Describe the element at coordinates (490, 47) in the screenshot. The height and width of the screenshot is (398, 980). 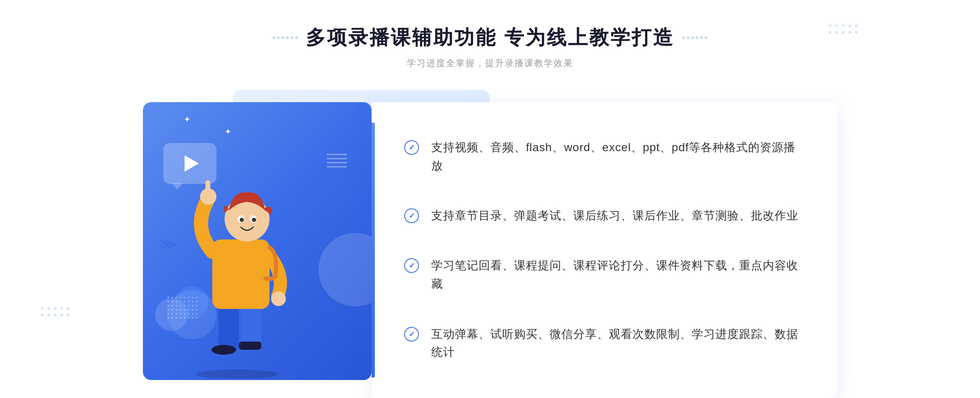
I see `header-section: 多项录播课辅助功能 专为线上教学打造 学习进度全掌握，提升录播课教学效果` at that location.